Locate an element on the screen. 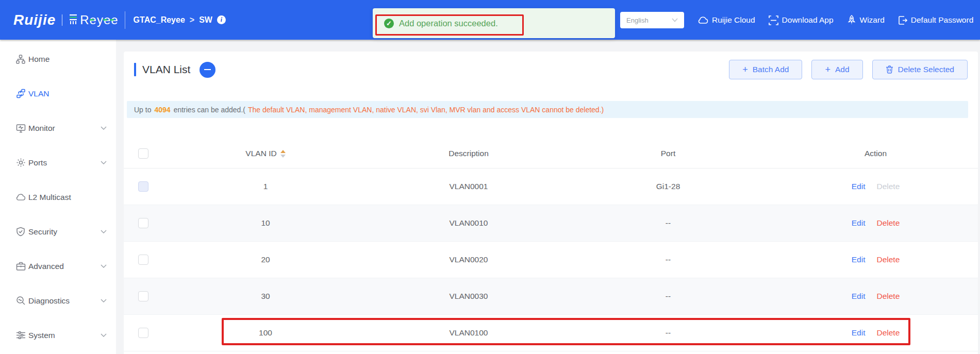 This screenshot has width=980, height=354. header-divider is located at coordinates (125, 20).